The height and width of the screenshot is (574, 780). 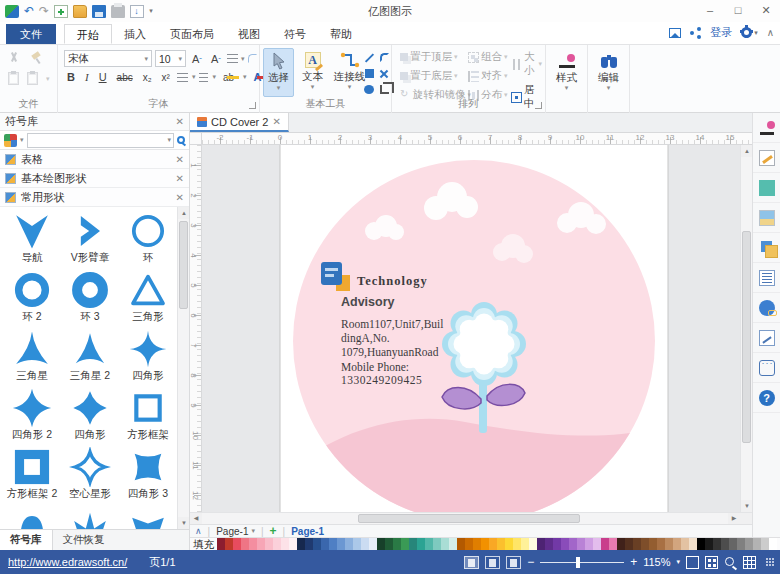 I want to click on shape-star4: 四角形, so click(x=90, y=414).